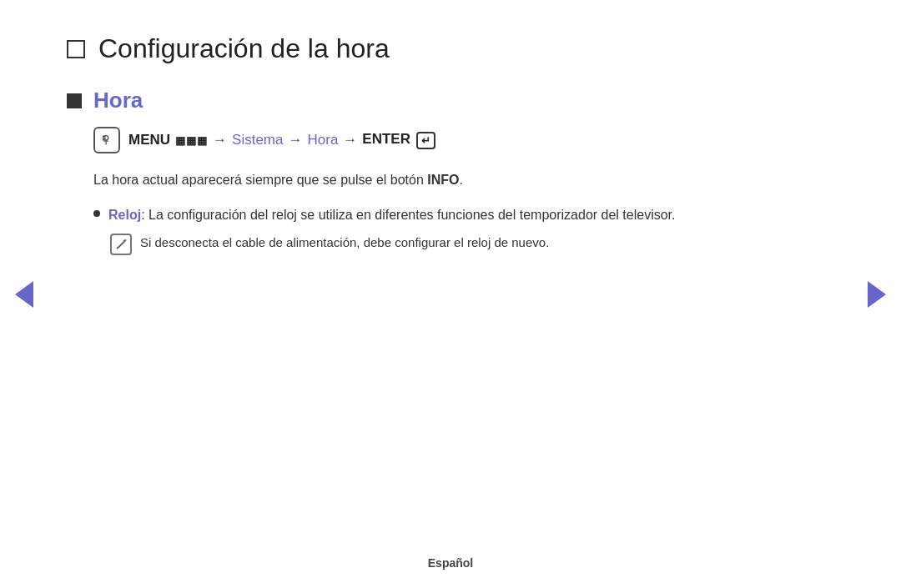 Image resolution: width=901 pixels, height=588 pixels. What do you see at coordinates (350, 140) in the screenshot?
I see `arrow-3: →` at bounding box center [350, 140].